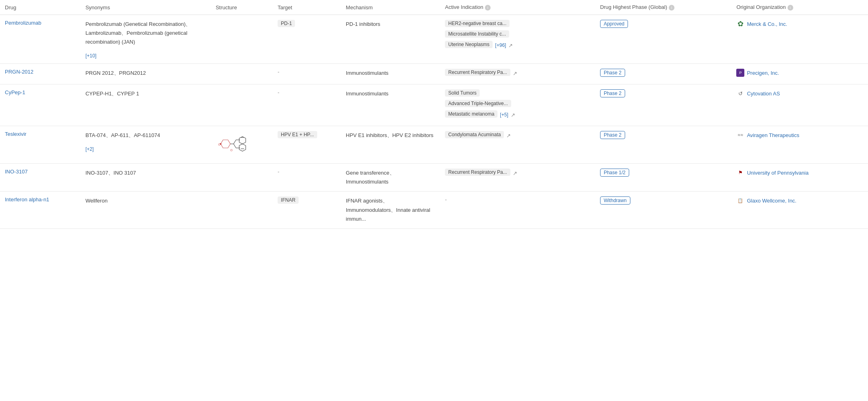  I want to click on indication-cell-3: Condylomata Acuminata↗, so click(518, 145).